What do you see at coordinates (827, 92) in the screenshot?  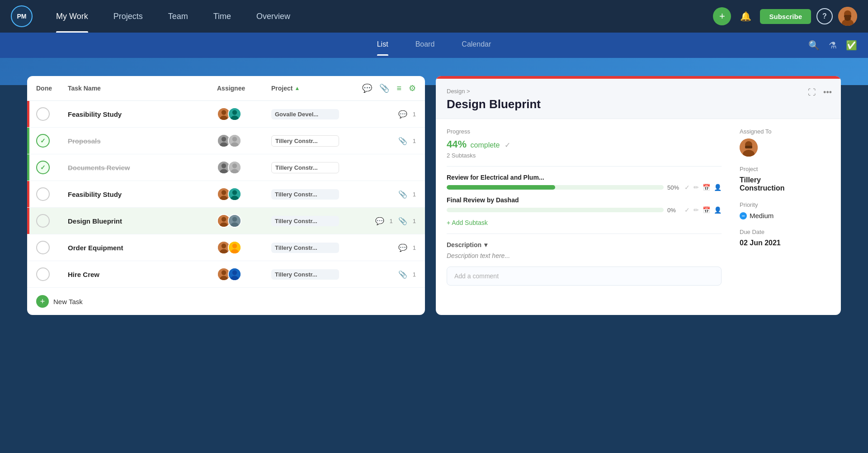 I see `more-options-icon: •••` at bounding box center [827, 92].